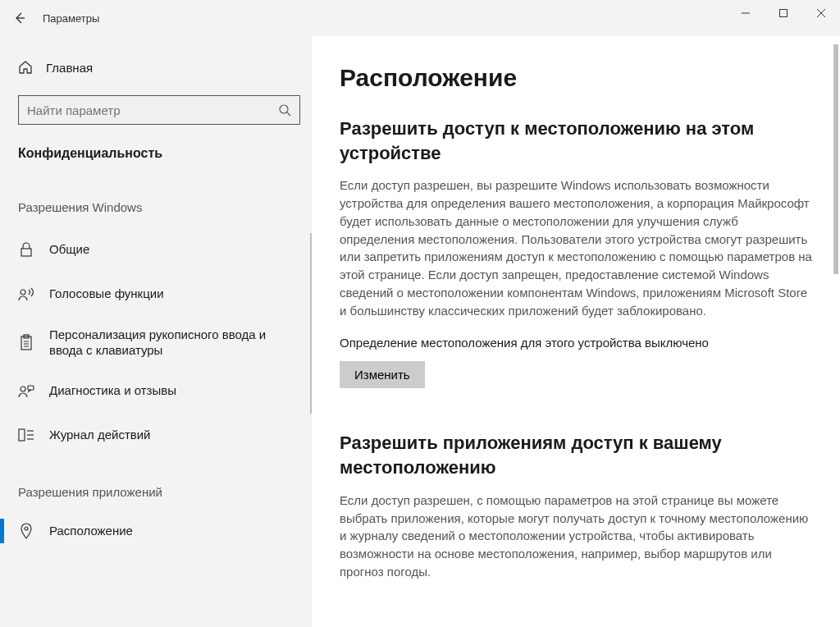  Describe the element at coordinates (578, 78) in the screenshot. I see `page-title: Расположение` at that location.